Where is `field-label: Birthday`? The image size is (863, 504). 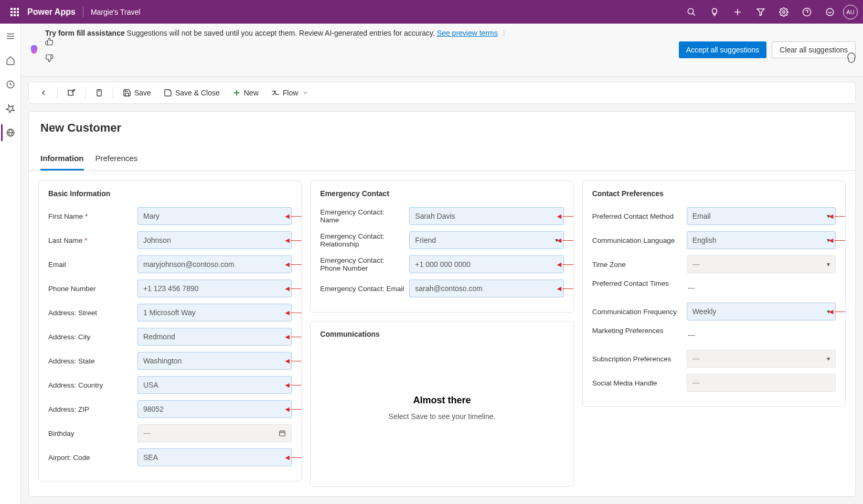
field-label: Birthday is located at coordinates (93, 433).